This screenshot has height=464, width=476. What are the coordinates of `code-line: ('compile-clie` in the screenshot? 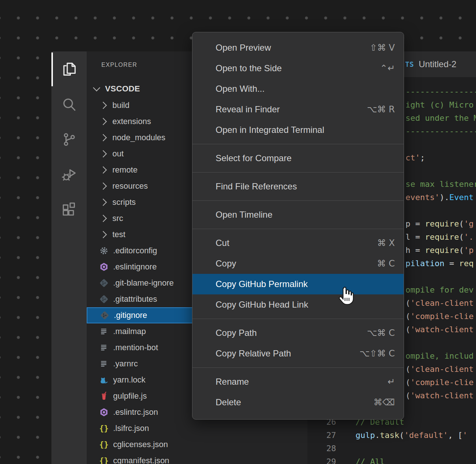 It's located at (439, 316).